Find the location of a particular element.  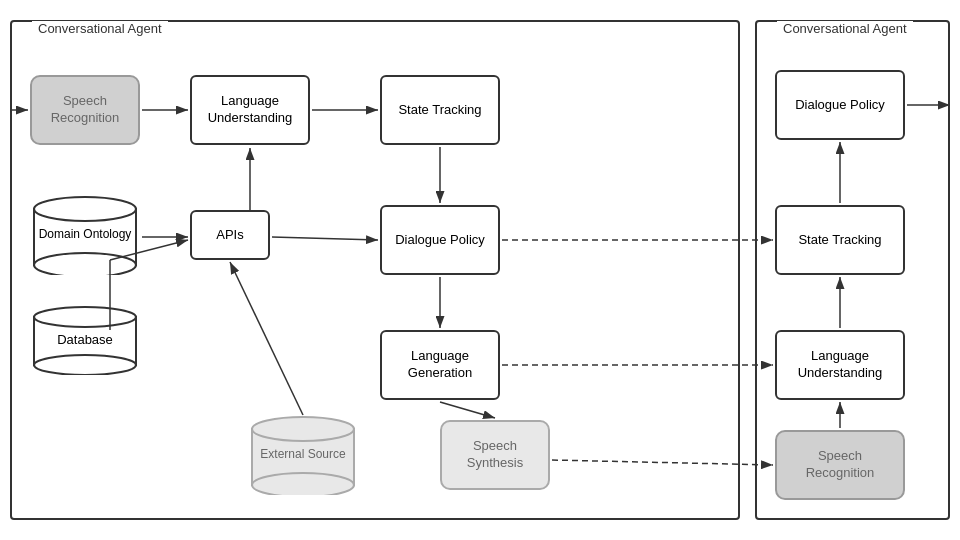

speech-recognition-right: Speech Recognition is located at coordinates (840, 465).